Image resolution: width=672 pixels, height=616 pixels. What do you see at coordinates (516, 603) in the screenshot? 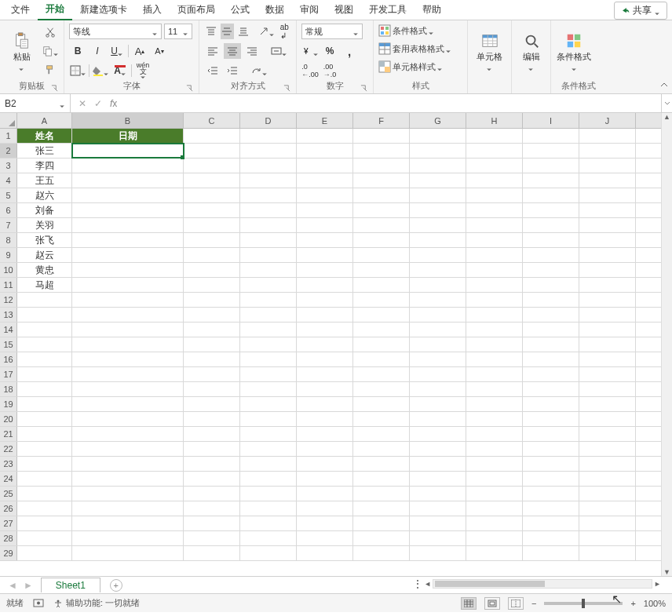
I see `page-break-view-button` at bounding box center [516, 603].